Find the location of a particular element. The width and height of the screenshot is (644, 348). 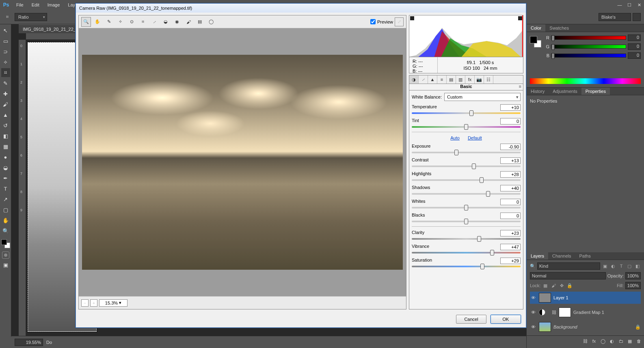

type-tool: T is located at coordinates (6, 189).